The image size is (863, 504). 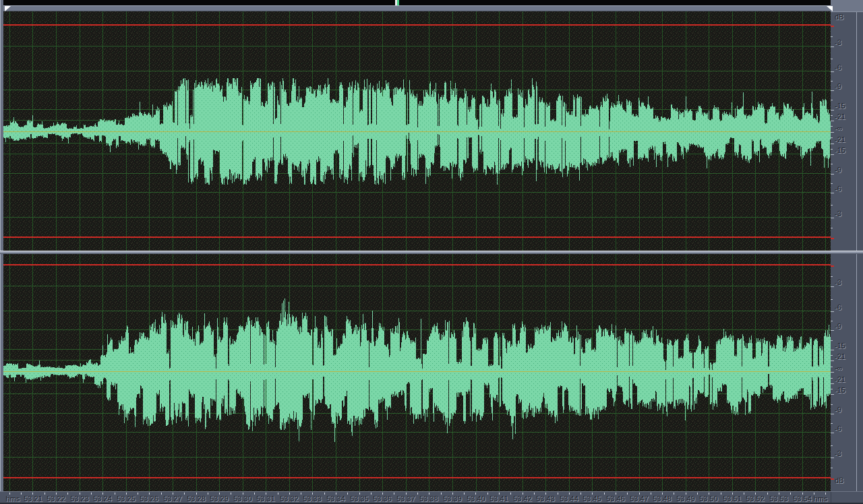 I want to click on overview-position-bar, so click(x=417, y=3).